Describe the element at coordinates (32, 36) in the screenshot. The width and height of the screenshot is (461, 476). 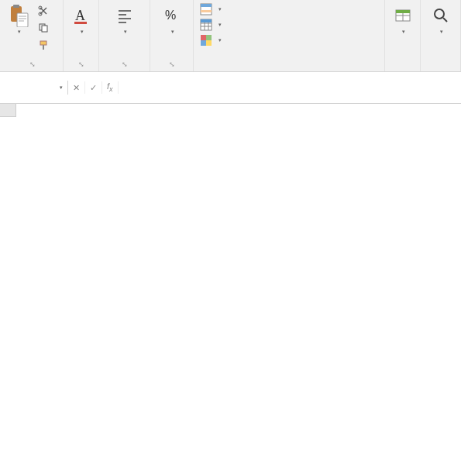
I see `group-clipboard: ▾ ⤡` at that location.